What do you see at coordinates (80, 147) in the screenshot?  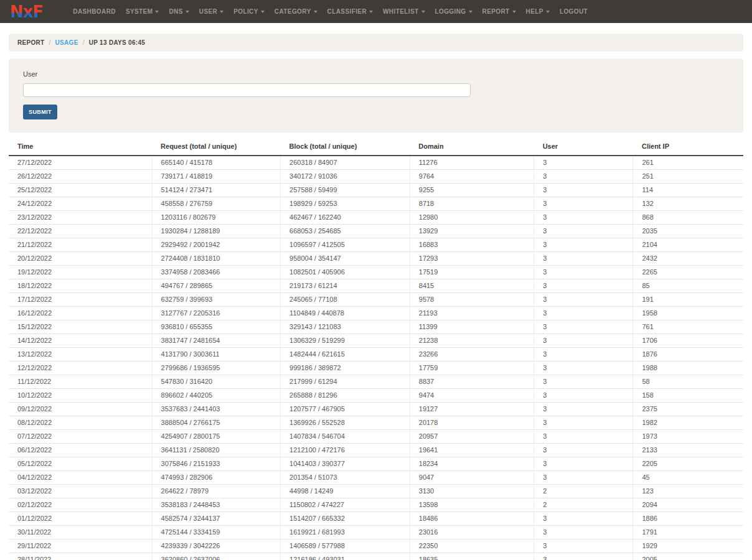 I see `column-header: Time` at bounding box center [80, 147].